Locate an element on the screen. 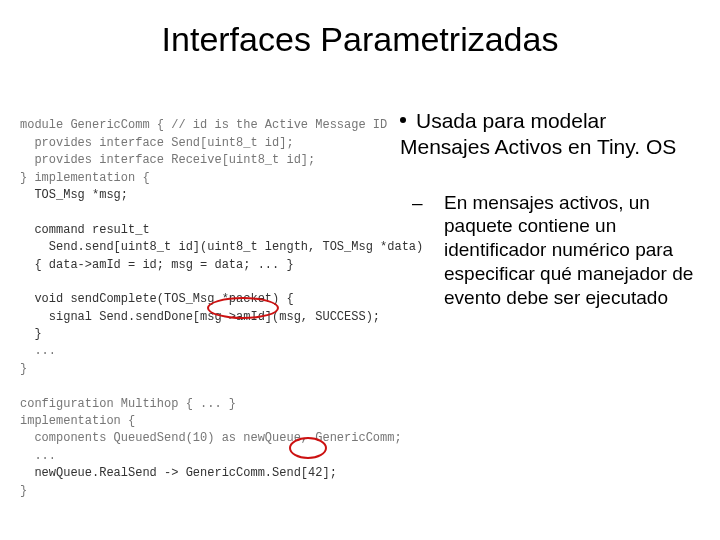  dash-icon: – is located at coordinates (433, 203).